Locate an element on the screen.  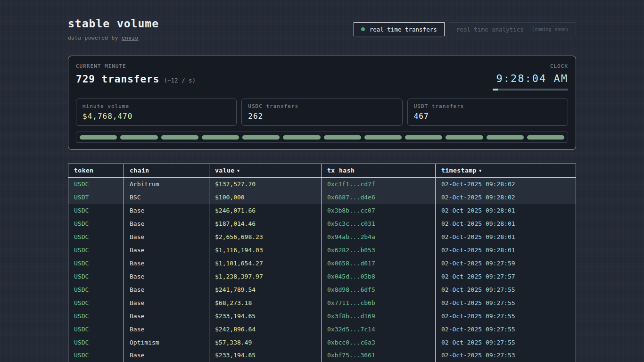
table-row: USDCArbitrum$137,527.700xc1f1...cd7f02-O… is located at coordinates (322, 184).